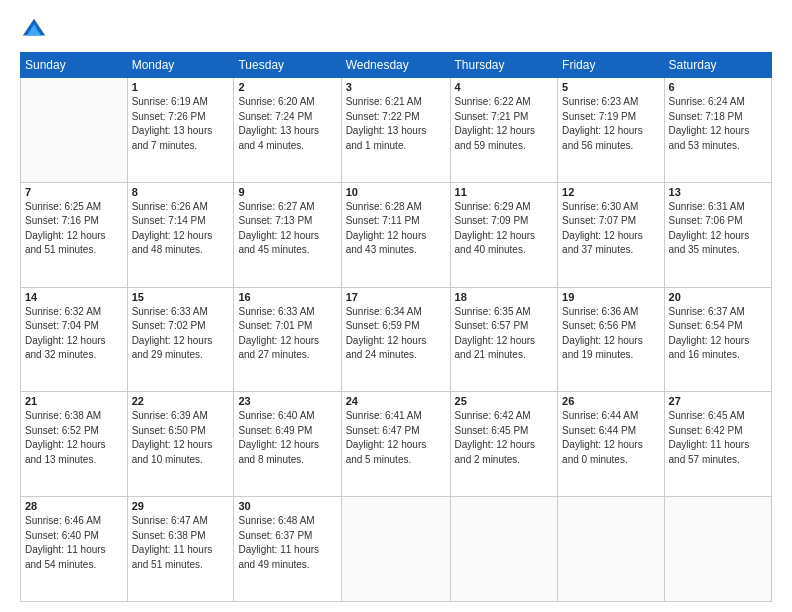 The height and width of the screenshot is (612, 792). I want to click on cell-info: Sunrise: 6:28 AM Sunset: 7:11 PM Dayligh…, so click(396, 229).